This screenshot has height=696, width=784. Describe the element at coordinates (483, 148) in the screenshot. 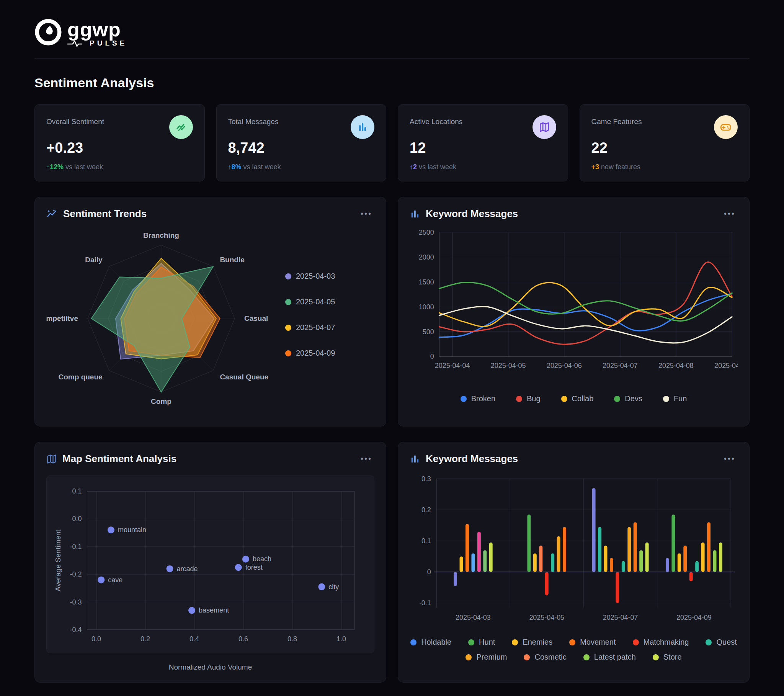

I see `stat-value: 12` at that location.